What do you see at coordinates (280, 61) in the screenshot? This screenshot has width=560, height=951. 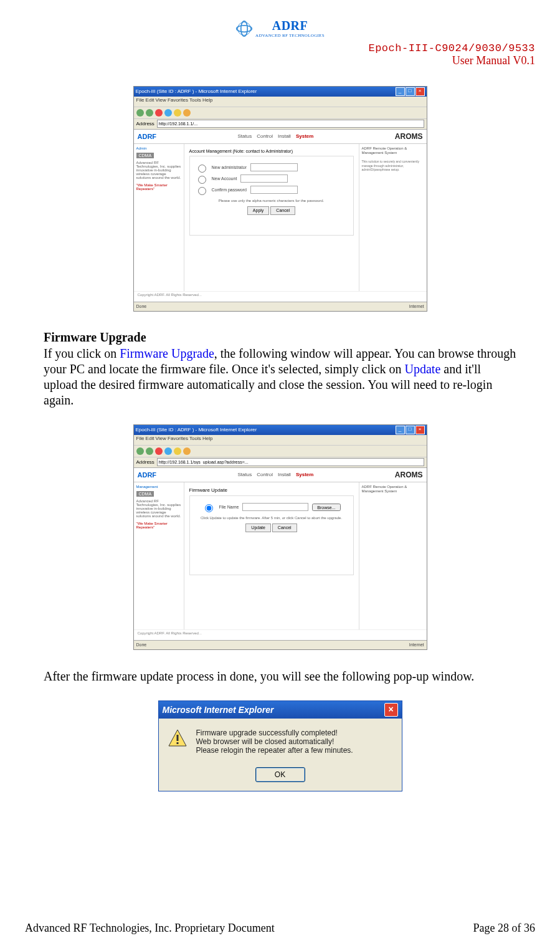 I see `header-version: User Manual V0.1` at bounding box center [280, 61].